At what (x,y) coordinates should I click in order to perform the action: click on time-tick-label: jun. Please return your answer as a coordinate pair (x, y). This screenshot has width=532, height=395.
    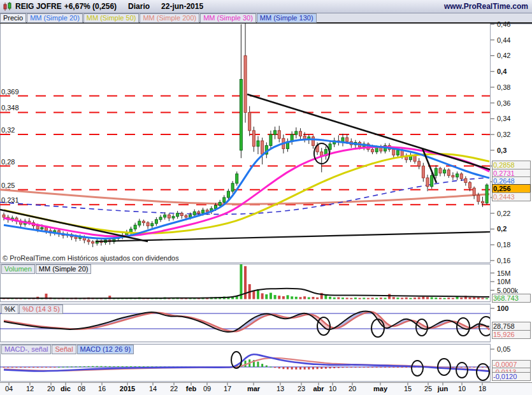
    Looking at the image, I should click on (443, 389).